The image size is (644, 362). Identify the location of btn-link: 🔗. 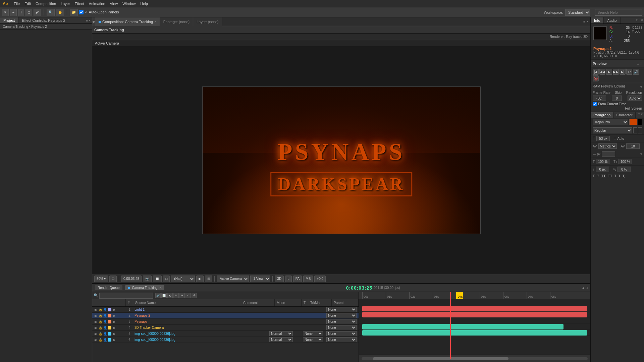
(158, 296).